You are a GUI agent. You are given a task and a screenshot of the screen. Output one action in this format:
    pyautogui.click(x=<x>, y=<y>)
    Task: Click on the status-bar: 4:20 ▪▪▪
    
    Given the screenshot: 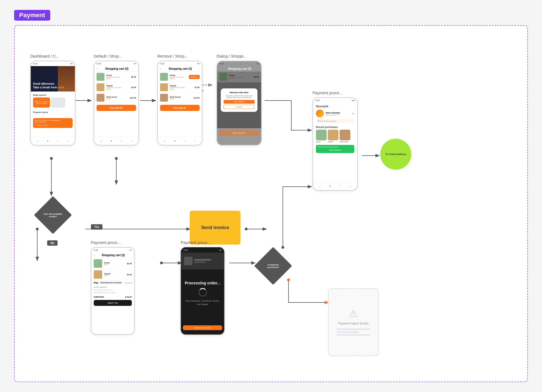 What is the action you would take?
    pyautogui.click(x=53, y=64)
    